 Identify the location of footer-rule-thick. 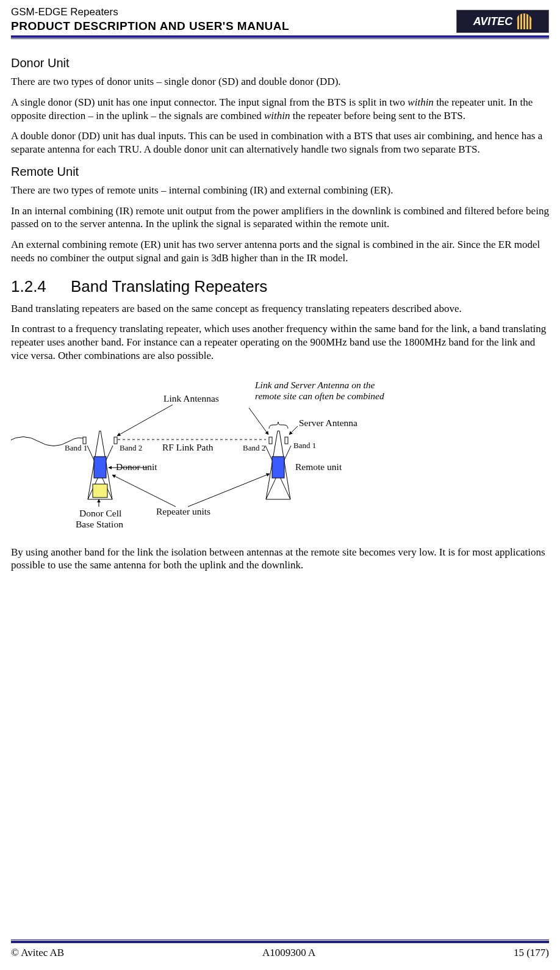
(280, 942).